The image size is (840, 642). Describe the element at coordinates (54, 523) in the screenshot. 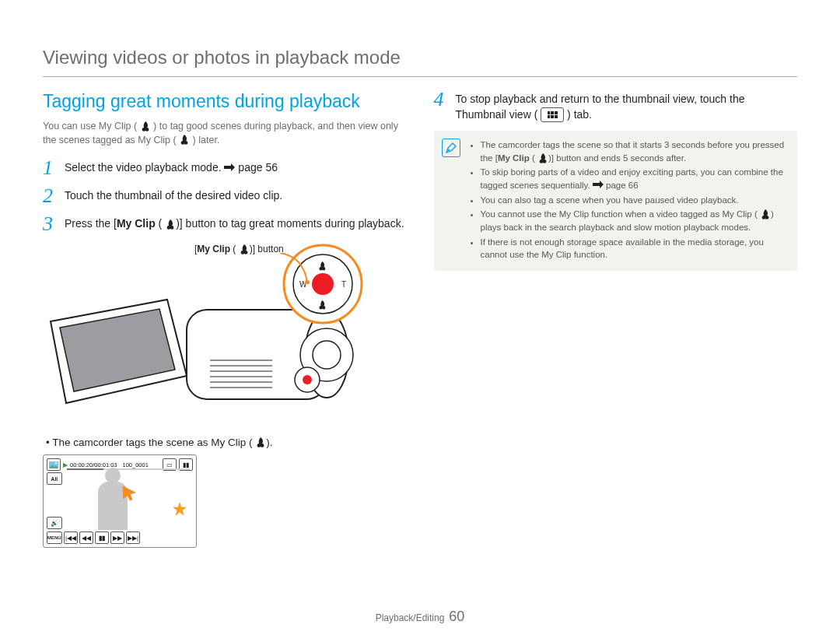

I see `volume-icon: 🔊` at that location.